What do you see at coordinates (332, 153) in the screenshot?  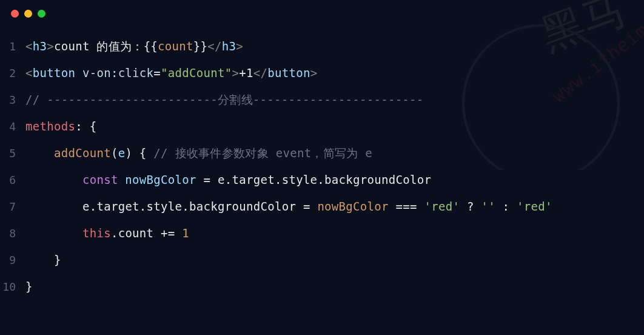 I see `code-content: addCount(e) { // 接收事件参数对象 event，简写为 e` at bounding box center [332, 153].